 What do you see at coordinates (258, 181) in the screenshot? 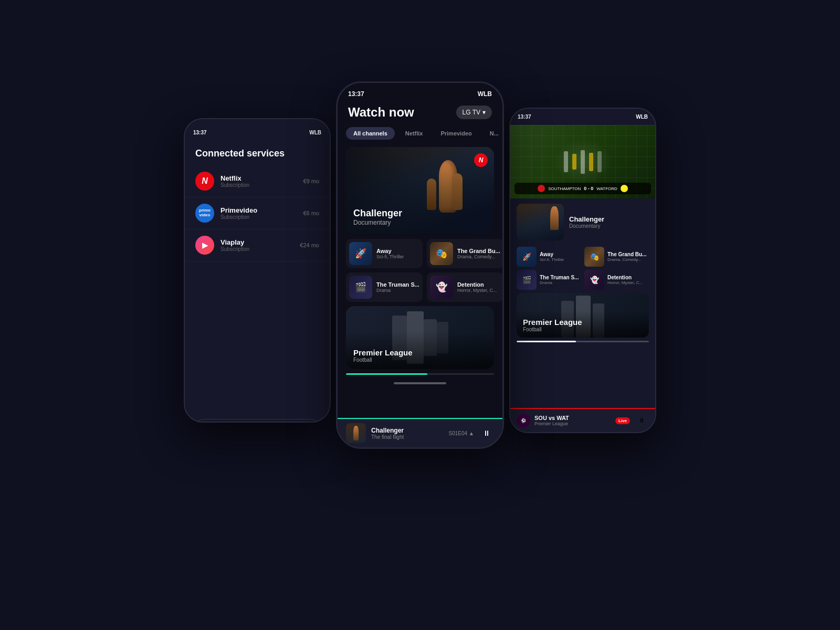
I see `netflix-info: Netflix Subscription` at bounding box center [258, 181].